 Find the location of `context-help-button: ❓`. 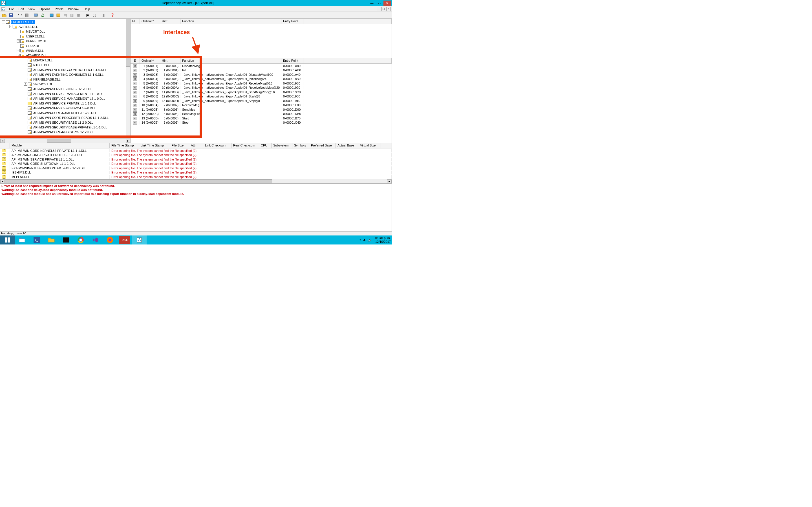

context-help-button: ❓ is located at coordinates (113, 15).